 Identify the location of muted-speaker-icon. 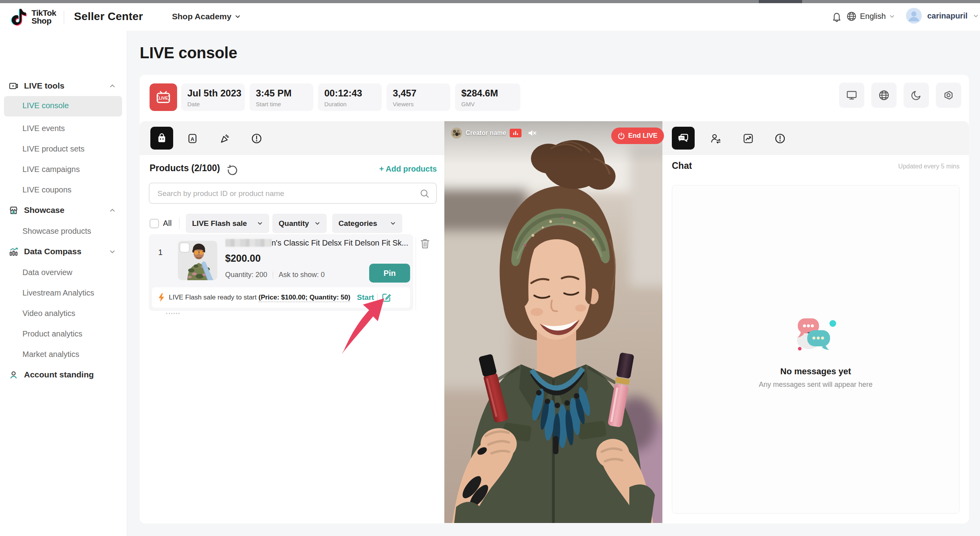
(532, 133).